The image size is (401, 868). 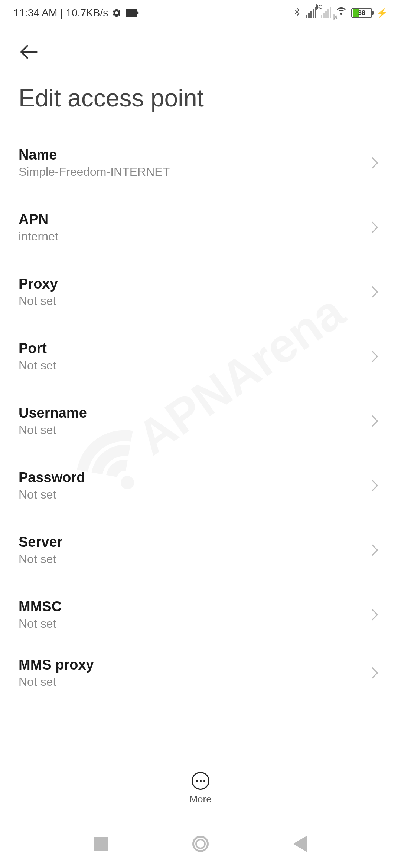 What do you see at coordinates (200, 421) in the screenshot?
I see `row-username: Username Not set` at bounding box center [200, 421].